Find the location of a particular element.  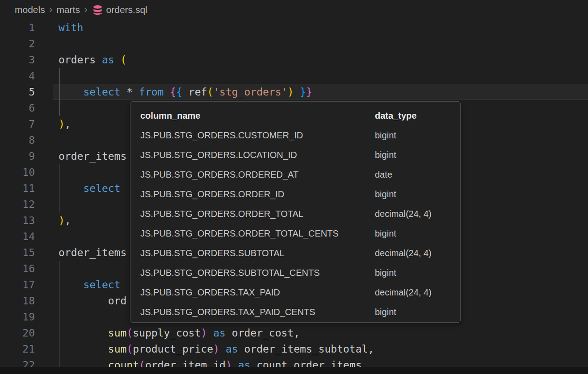

line-number: 19 is located at coordinates (17, 317).